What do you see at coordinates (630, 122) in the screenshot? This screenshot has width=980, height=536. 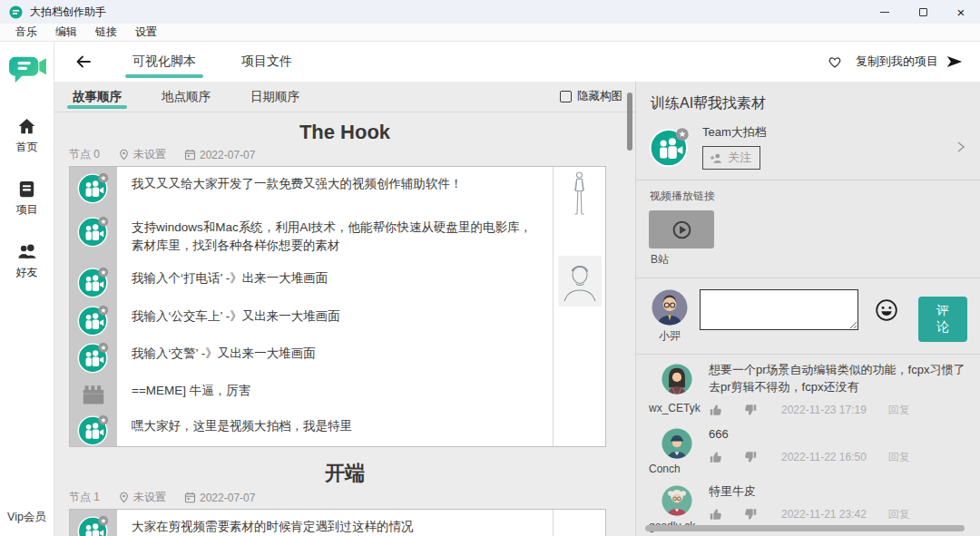 I see `vertical-scrollbar-thumb` at bounding box center [630, 122].